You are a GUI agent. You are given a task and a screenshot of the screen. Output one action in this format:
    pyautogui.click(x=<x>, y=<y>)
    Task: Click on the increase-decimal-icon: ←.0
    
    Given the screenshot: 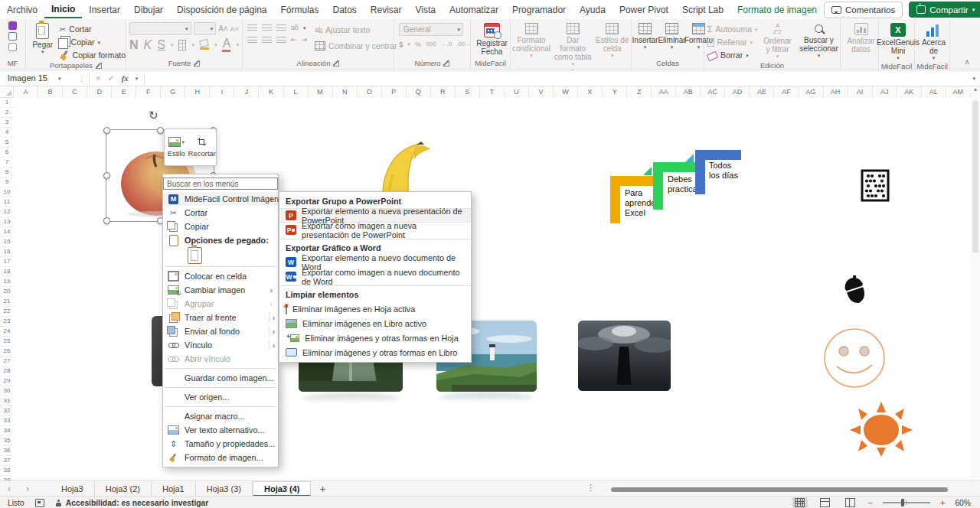 What is the action you would take?
    pyautogui.click(x=447, y=44)
    